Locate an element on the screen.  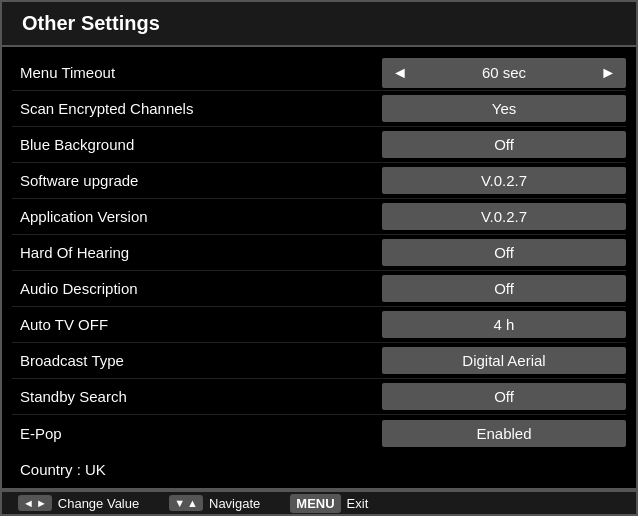
setting-row: E-PopEnabled is located at coordinates (319, 433).